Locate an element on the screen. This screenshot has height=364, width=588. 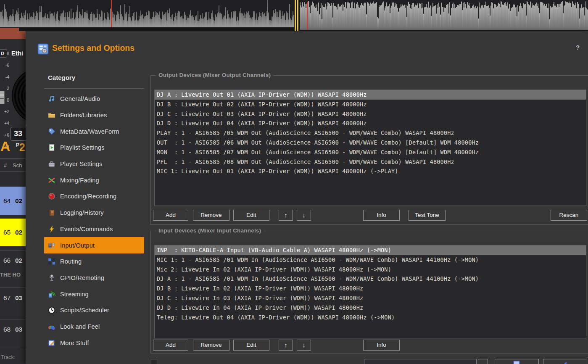
device-row: INP : KETO-CABLE-A Input (VB-Audio Cable… is located at coordinates (370, 251).